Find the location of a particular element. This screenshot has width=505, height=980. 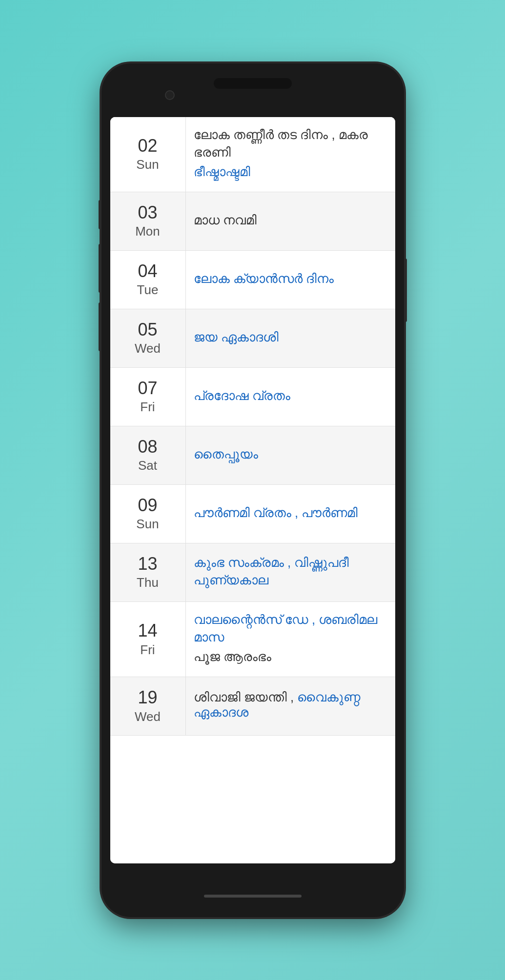

table-row: 05Wedജയ ഏകാദശി is located at coordinates (253, 339).